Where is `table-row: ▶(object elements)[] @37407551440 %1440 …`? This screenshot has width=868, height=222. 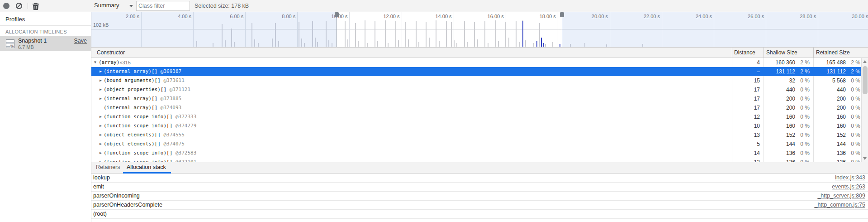 table-row: ▶(object elements)[] @37407551440 %1440 … is located at coordinates (479, 144).